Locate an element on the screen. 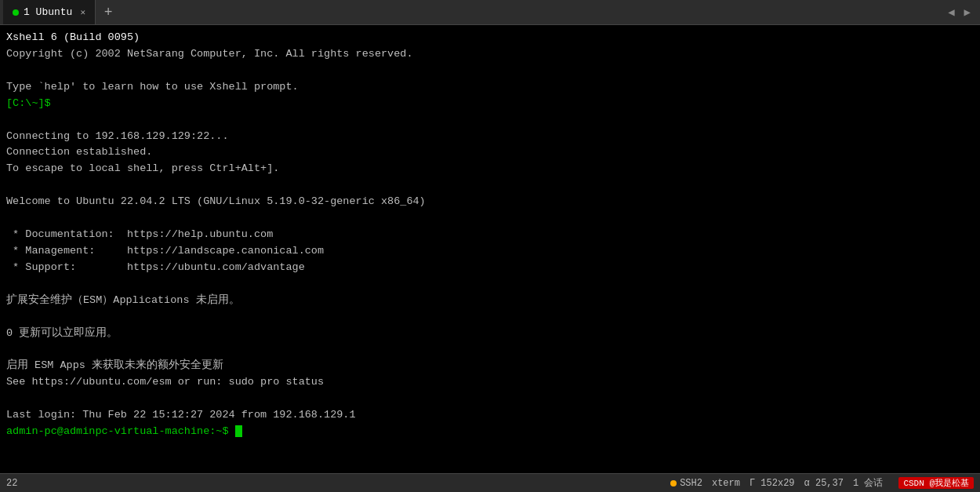  tabs-area: 1 Ubuntu ✕ + is located at coordinates (61, 13).